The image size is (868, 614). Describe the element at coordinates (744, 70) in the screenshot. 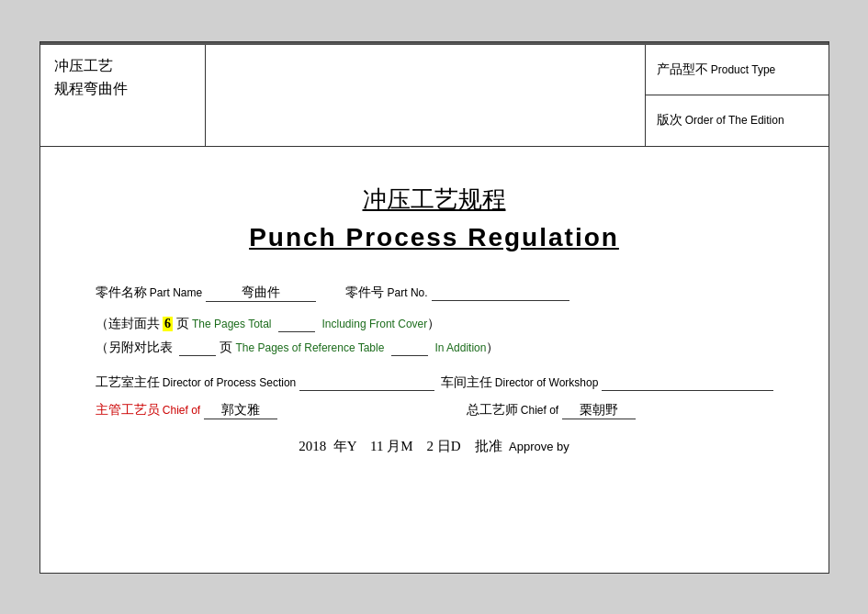

I see `product-type-en: Product Type` at that location.